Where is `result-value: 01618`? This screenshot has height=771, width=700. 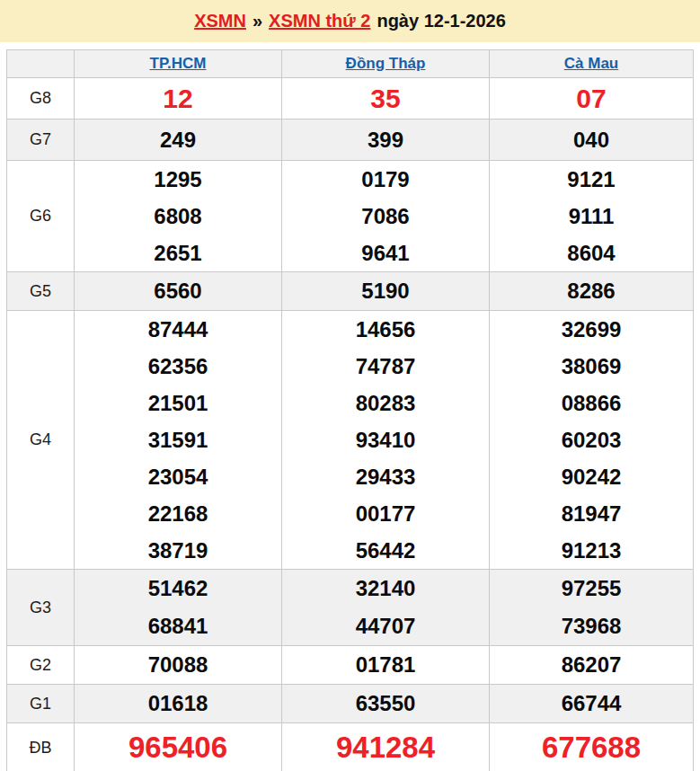 result-value: 01618 is located at coordinates (178, 704).